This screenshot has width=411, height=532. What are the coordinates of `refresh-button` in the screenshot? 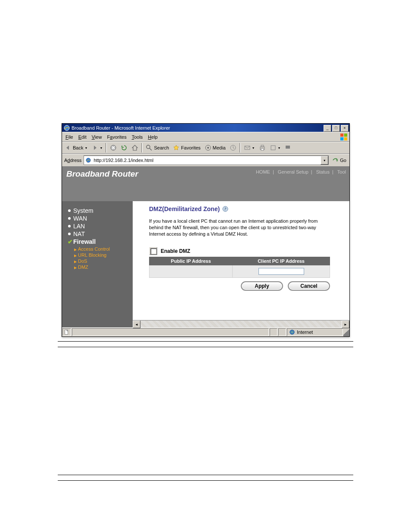 It's located at (124, 148).